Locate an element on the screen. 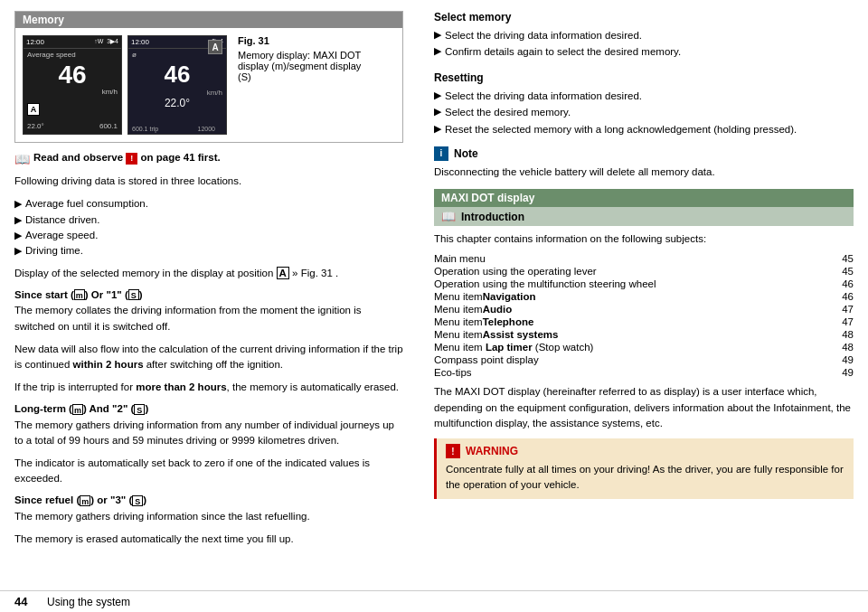 This screenshot has height=612, width=868. select-bullet-2: ▶Confirm details again to select the des… is located at coordinates (644, 52).